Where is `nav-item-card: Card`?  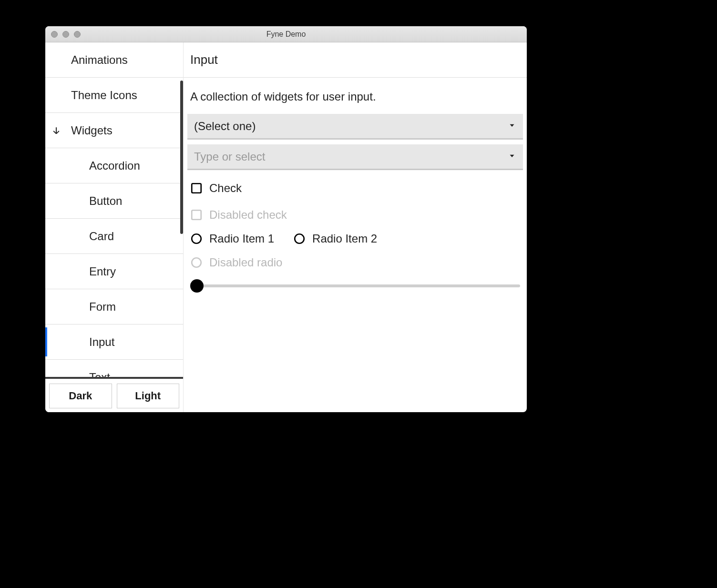
nav-item-card: Card is located at coordinates (114, 236).